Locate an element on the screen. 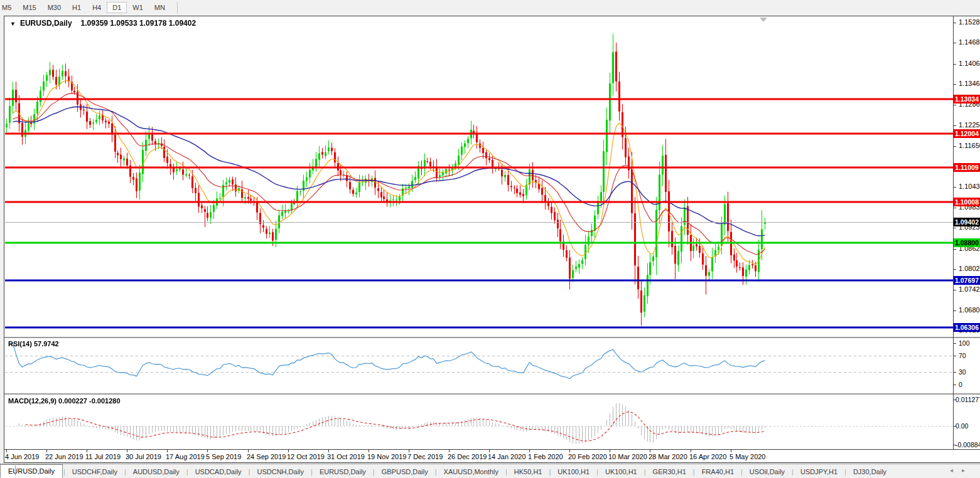 Image resolution: width=980 pixels, height=478 pixels. tab-fra40-h1-12: FRA40,H1 is located at coordinates (718, 472).